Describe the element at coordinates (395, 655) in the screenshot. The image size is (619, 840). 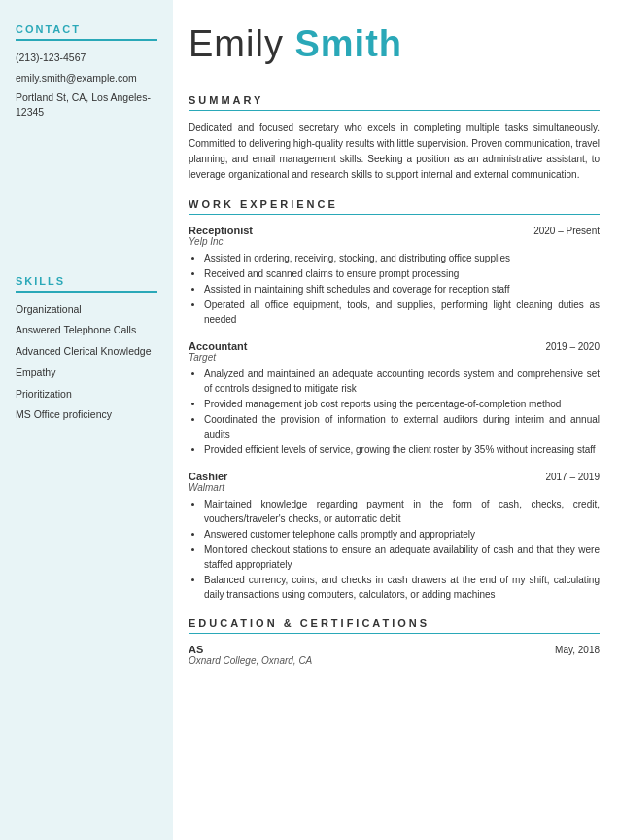
I see `edu-container: ASMay, 2018Oxnard College, Oxnard, CA` at that location.